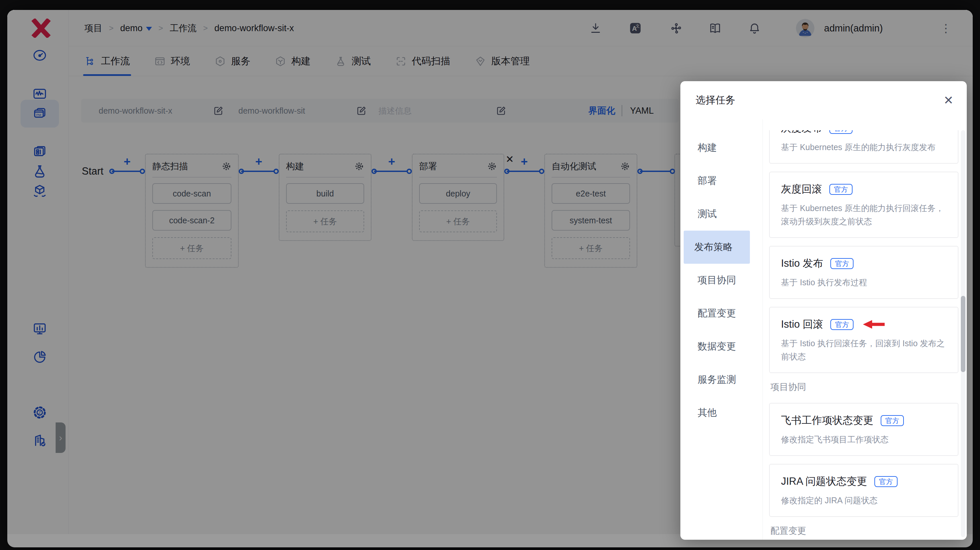 The width and height of the screenshot is (980, 550). Describe the element at coordinates (717, 148) in the screenshot. I see `category-构建: 构建` at that location.